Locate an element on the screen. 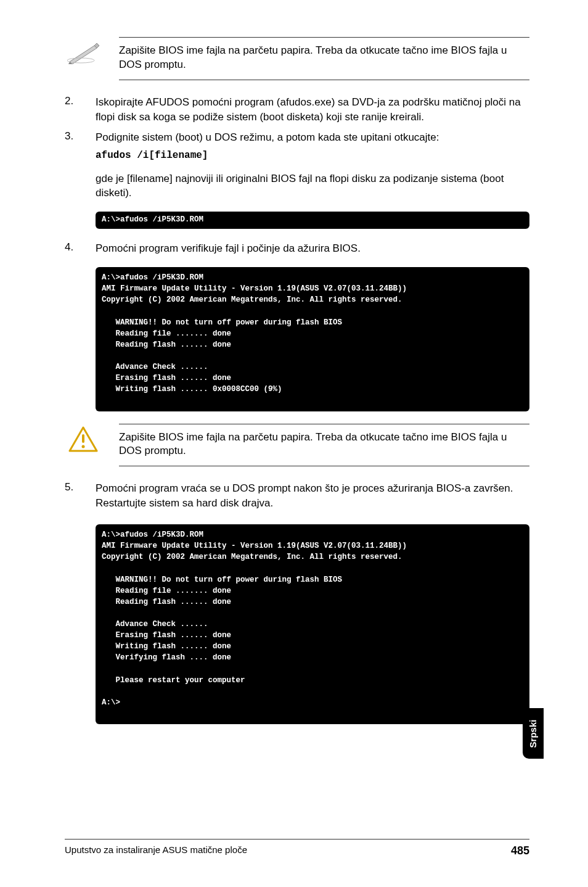 The width and height of the screenshot is (588, 887). step-3-text: Podignite sistem (boot) u DOS režimu, a … is located at coordinates (312, 138).